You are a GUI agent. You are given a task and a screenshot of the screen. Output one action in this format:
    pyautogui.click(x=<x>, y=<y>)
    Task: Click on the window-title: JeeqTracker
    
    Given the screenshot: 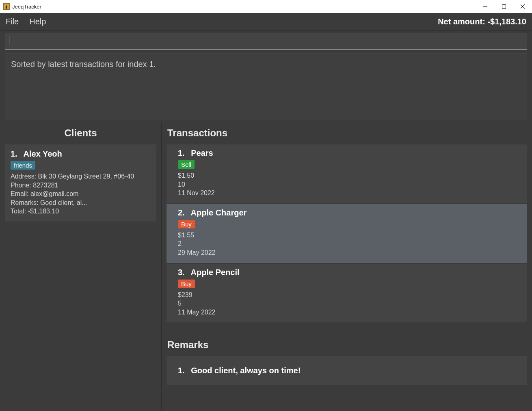 What is the action you would take?
    pyautogui.click(x=27, y=6)
    